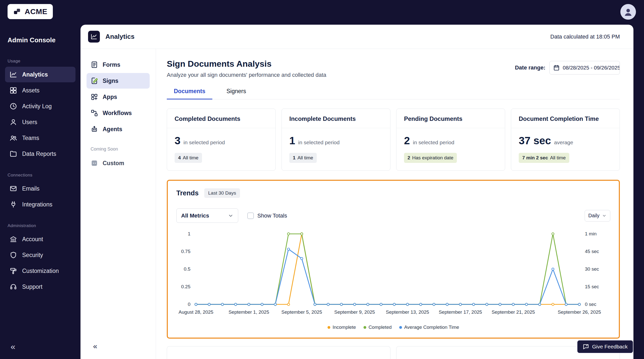 The height and width of the screenshot is (359, 644). Describe the element at coordinates (190, 94) in the screenshot. I see `tab-documents: Documents` at that location.